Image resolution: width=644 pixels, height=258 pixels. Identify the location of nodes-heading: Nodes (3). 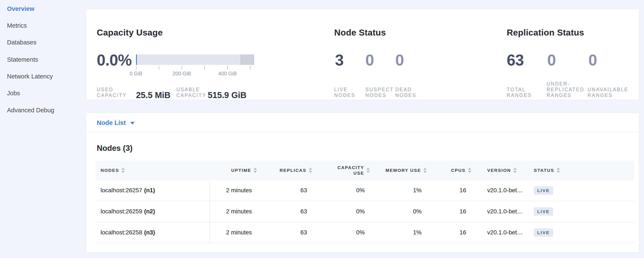
(114, 148).